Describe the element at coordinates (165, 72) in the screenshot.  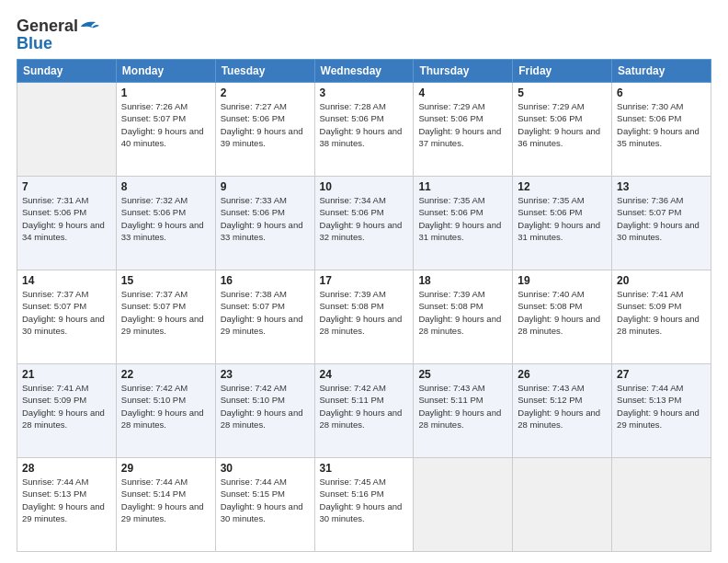
I see `calendar-day-header: Monday` at that location.